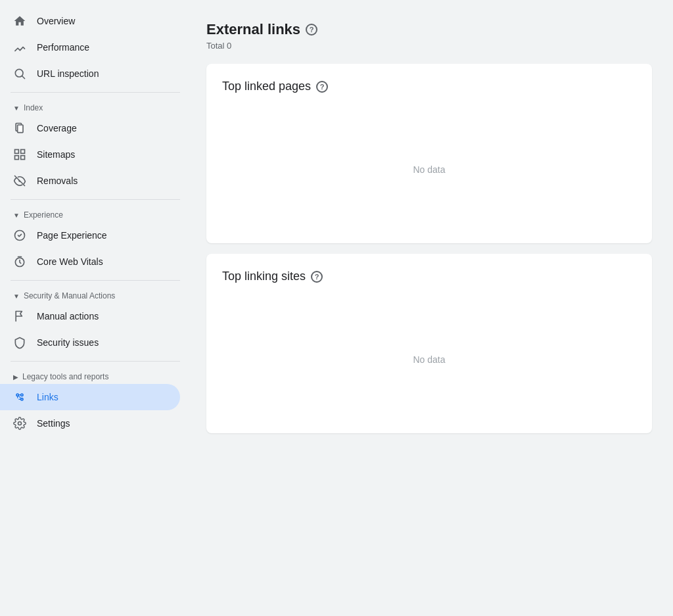 The height and width of the screenshot is (616, 673). What do you see at coordinates (47, 397) in the screenshot?
I see `sidebar-label-links: Links` at bounding box center [47, 397].